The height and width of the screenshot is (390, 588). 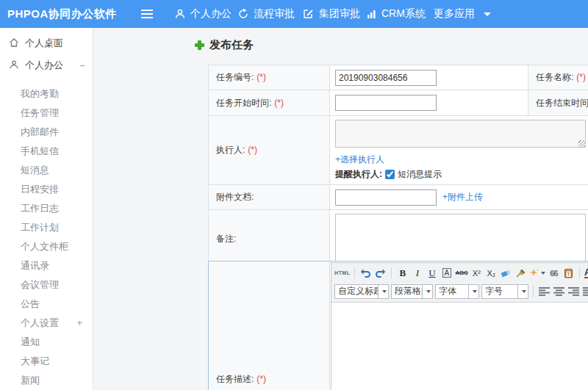 I want to click on italic-button: I, so click(x=417, y=273).